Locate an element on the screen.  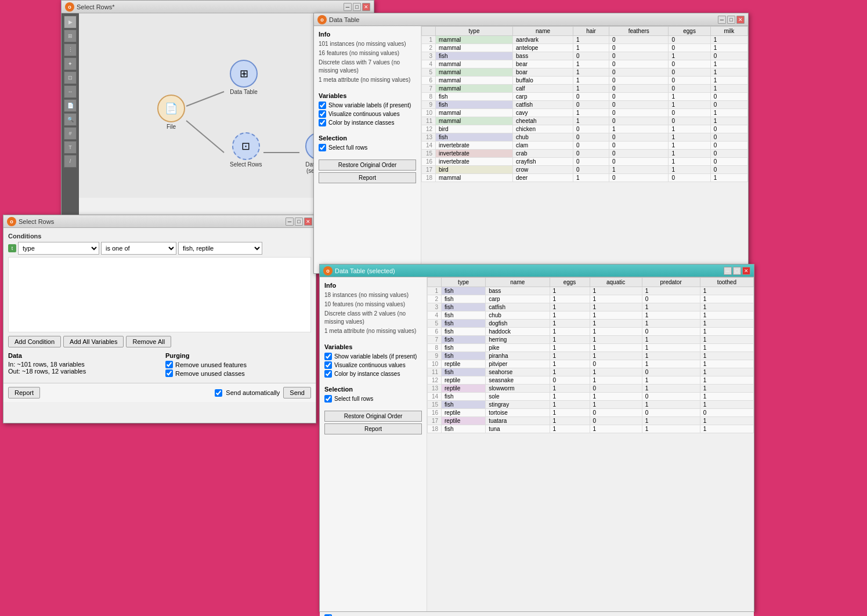
orange-app-title: Select Rows* is located at coordinates (95, 7).